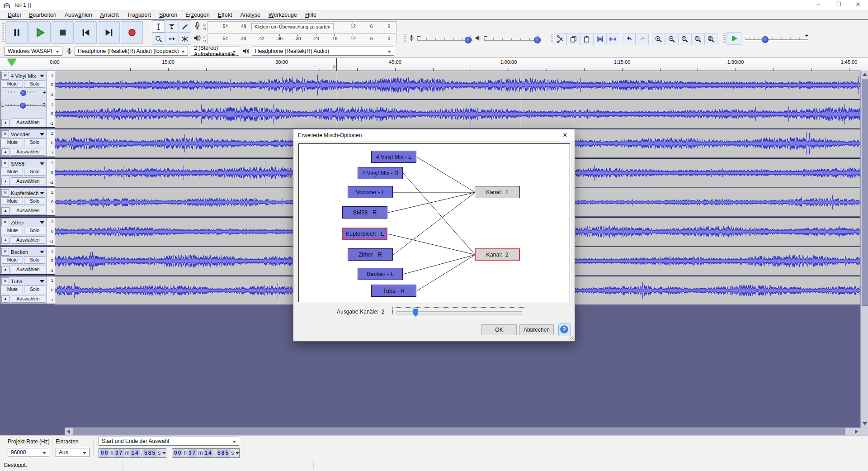  I want to click on recording-channels-dropdown: 2 (Stereo) Aufnahmekanäle, so click(215, 51).